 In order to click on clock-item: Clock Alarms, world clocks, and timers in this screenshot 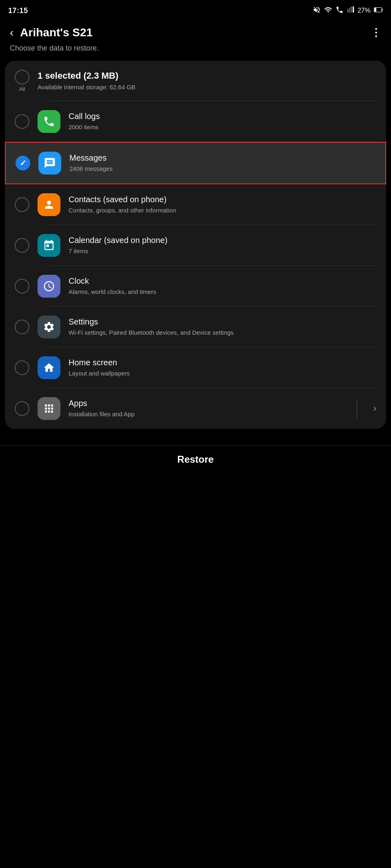, I will do `click(196, 286)`.